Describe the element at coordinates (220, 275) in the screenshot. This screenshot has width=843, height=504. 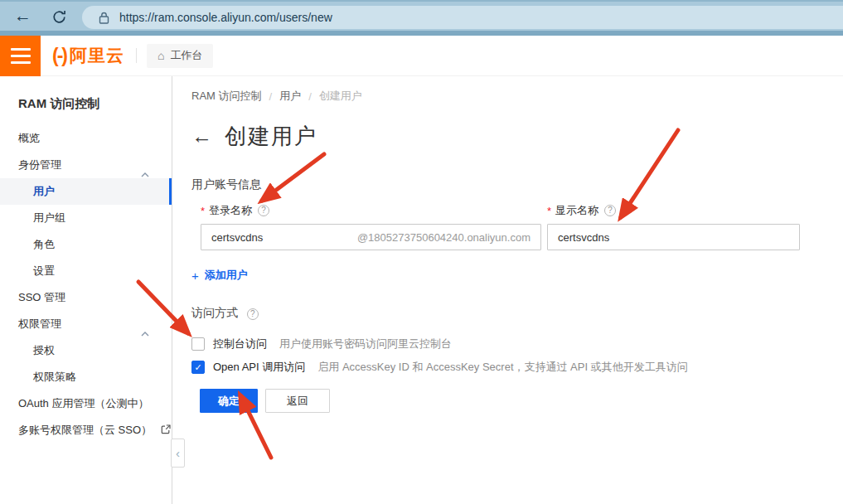
I see `add-user-link: + 添加用户` at that location.